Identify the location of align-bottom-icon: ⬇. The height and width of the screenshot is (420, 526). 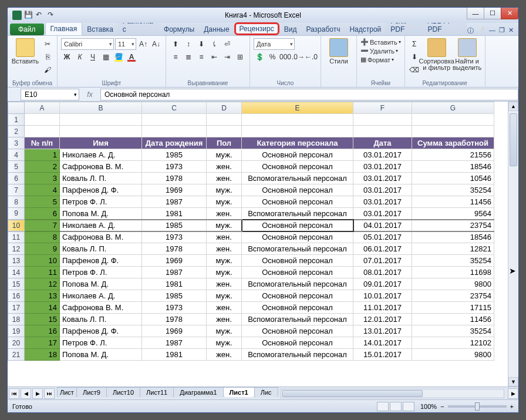
(201, 44).